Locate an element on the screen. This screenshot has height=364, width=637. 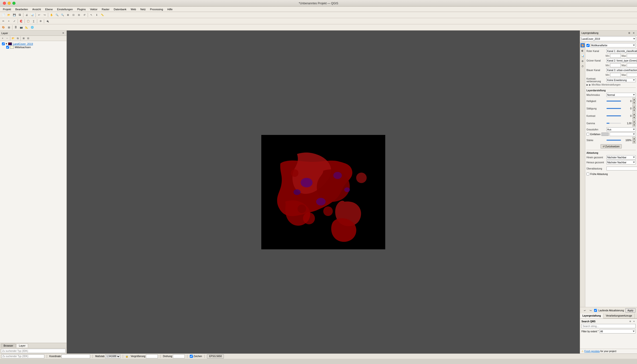
gamma-up: ▲ is located at coordinates (634, 122).